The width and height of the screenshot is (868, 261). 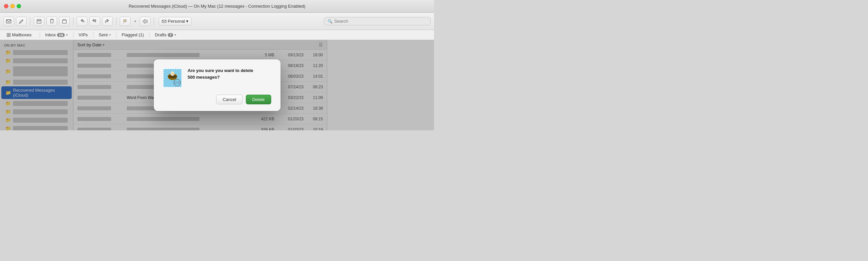 What do you see at coordinates (175, 35) in the screenshot?
I see `nav-drafts-chevron: ▾` at bounding box center [175, 35].